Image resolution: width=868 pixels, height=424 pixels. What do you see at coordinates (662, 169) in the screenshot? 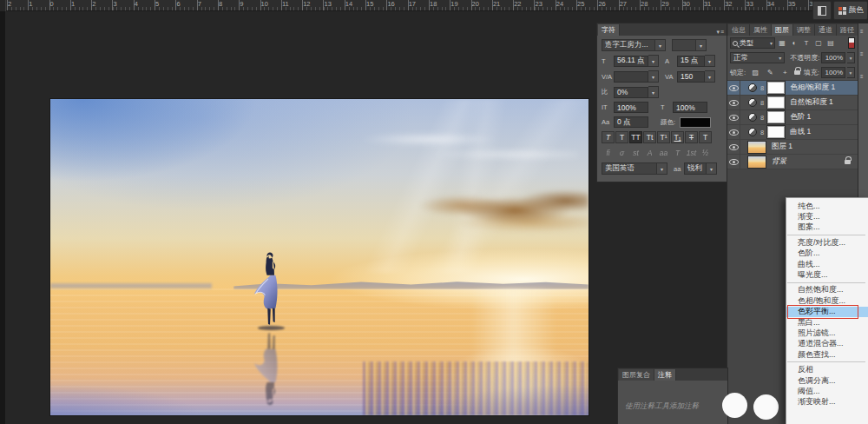
I see `language-dropdown-button` at bounding box center [662, 169].